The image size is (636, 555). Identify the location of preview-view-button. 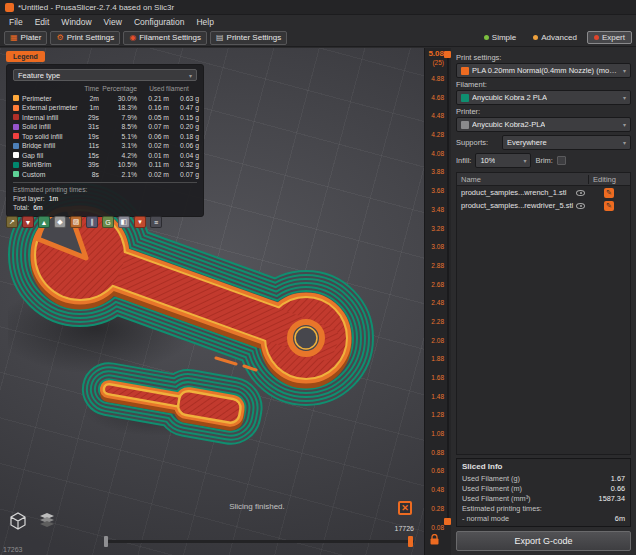
(47, 521).